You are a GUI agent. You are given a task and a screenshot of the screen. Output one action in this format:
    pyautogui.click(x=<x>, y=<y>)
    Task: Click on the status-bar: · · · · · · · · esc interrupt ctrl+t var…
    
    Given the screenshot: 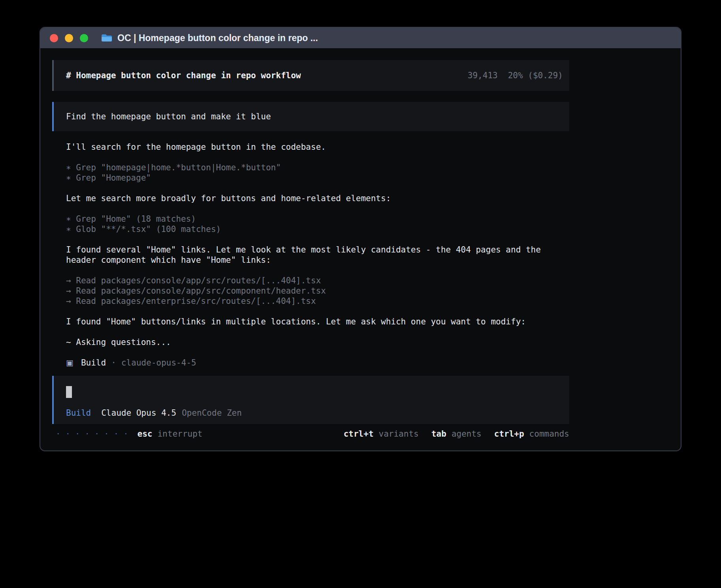 What is the action you would take?
    pyautogui.click(x=311, y=434)
    